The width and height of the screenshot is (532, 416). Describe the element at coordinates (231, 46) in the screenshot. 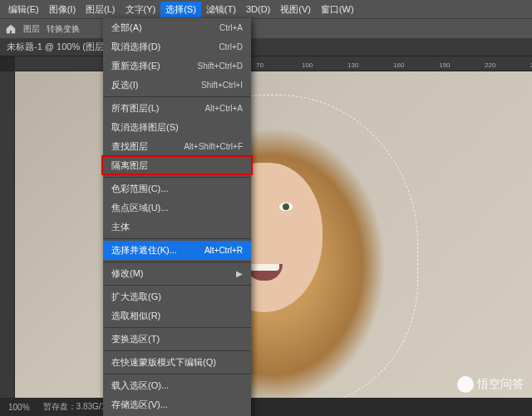

I see `menu-shortcut: Ctrl+D` at that location.